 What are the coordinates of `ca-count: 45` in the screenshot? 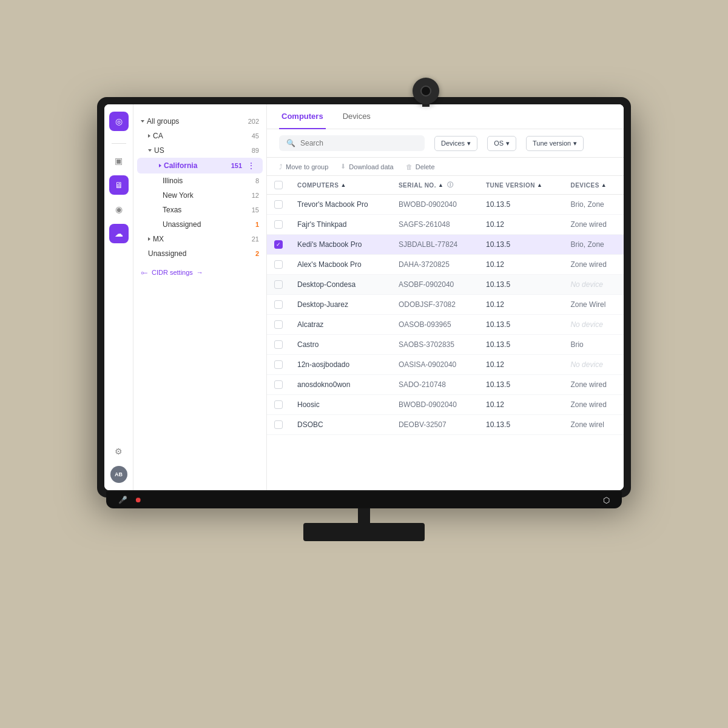 It's located at (255, 136).